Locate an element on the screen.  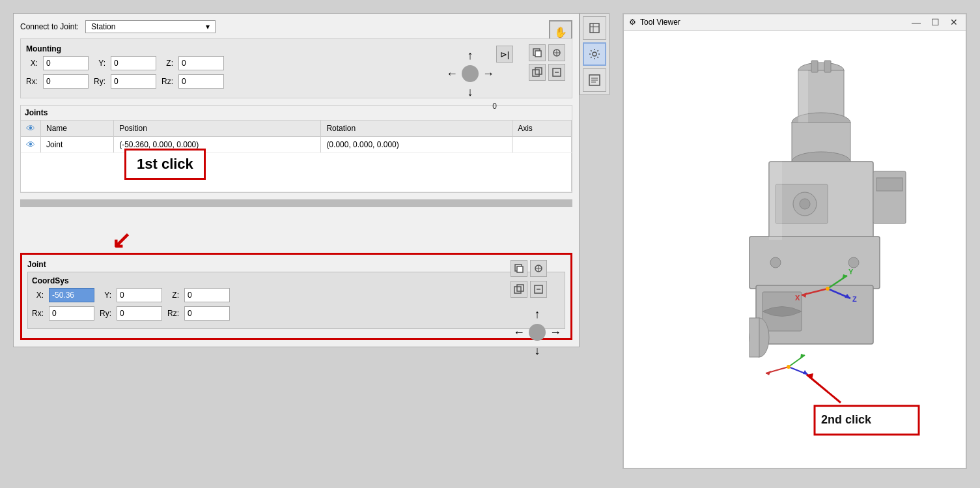
move-center-icon is located at coordinates (470, 74).